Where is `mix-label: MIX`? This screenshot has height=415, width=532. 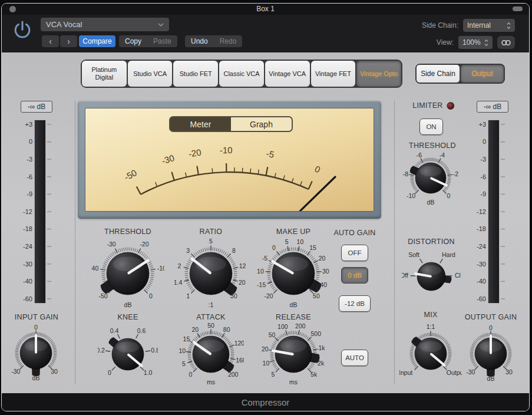
mix-label: MIX is located at coordinates (430, 315).